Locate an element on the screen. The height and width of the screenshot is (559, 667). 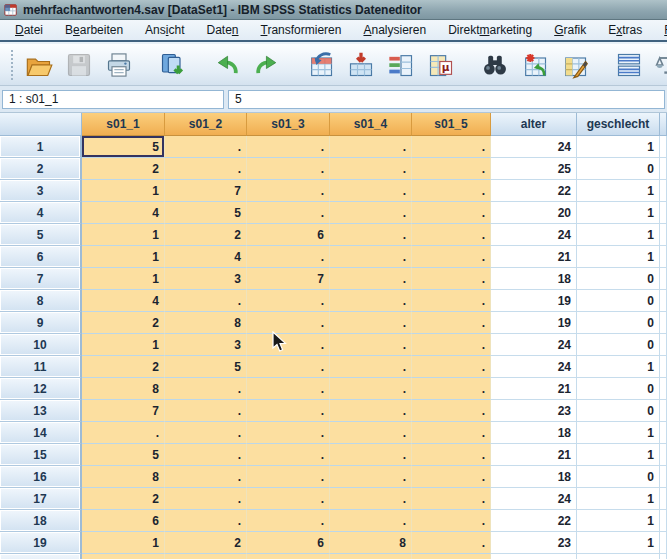
menu-item-daten: Daten is located at coordinates (222, 30).